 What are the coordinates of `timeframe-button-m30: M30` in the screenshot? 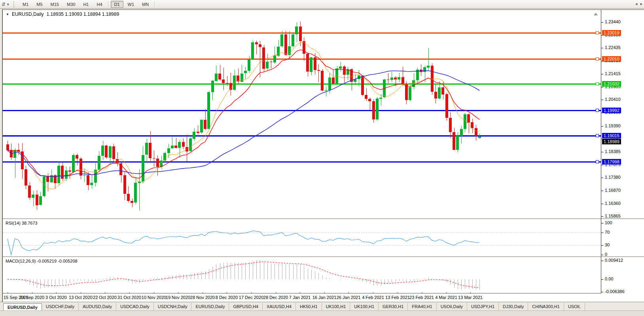 It's located at (71, 4).